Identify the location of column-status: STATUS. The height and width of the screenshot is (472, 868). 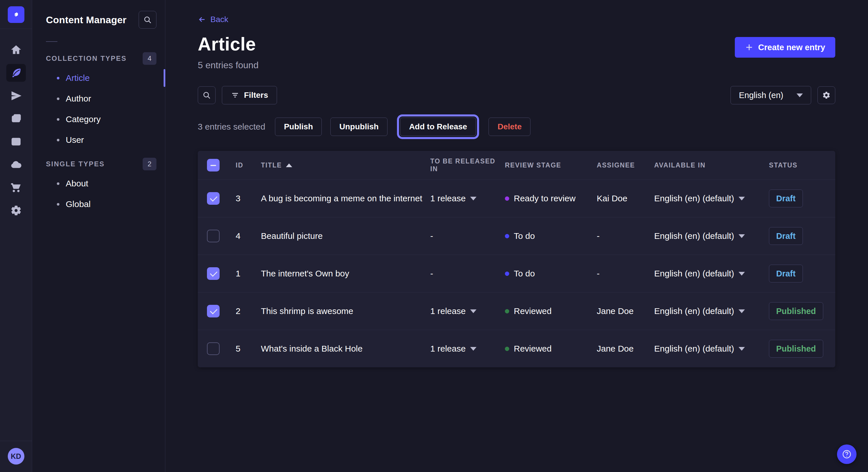
(798, 166).